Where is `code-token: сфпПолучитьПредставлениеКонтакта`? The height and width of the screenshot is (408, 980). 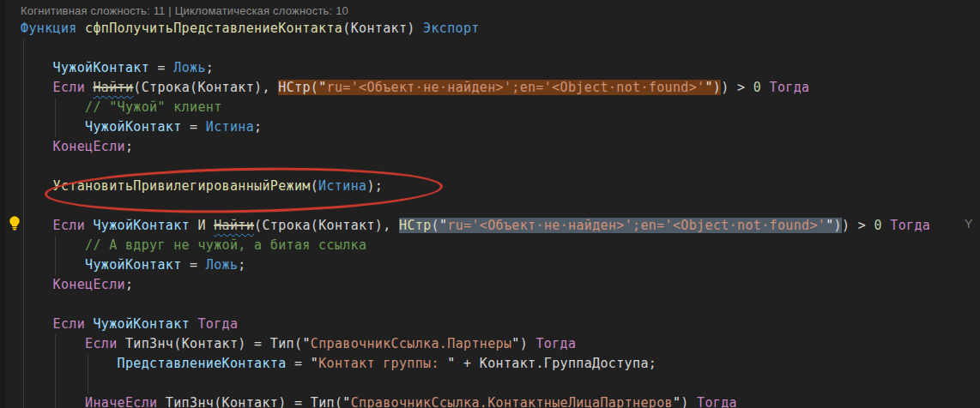 code-token: сфпПолучитьПредставлениеКонтакта is located at coordinates (214, 28).